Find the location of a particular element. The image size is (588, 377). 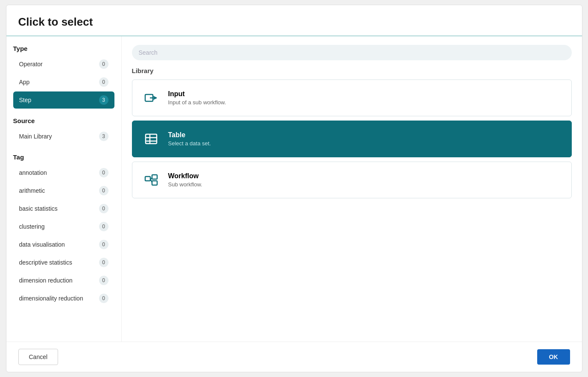

library-item-input: Input Input of a sub workflow. is located at coordinates (352, 98).